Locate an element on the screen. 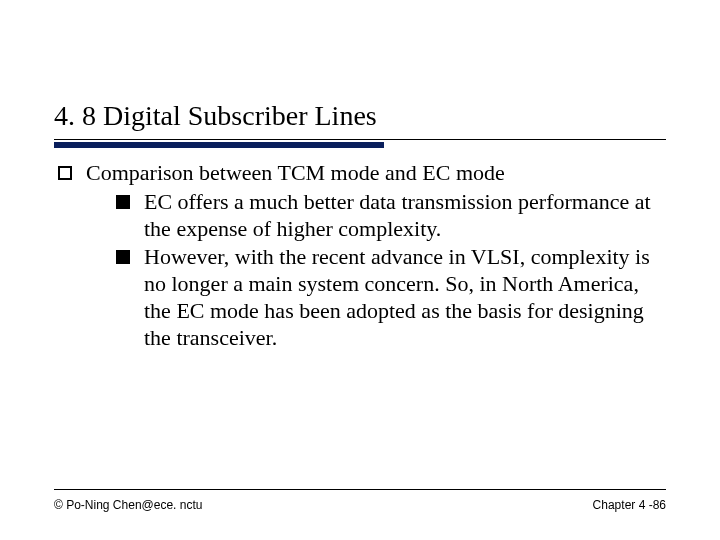  footer-left: © Po-Ning Chen@ece. nctu is located at coordinates (128, 505).